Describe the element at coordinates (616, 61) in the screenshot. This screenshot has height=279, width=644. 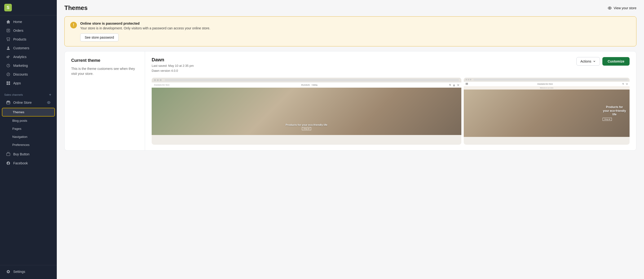
I see `customize-button: Customize` at that location.